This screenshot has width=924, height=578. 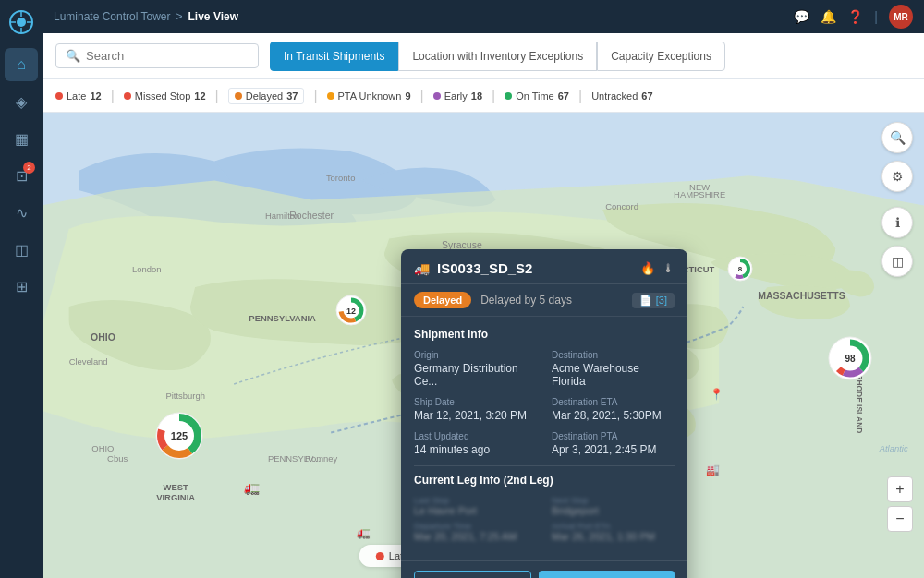 What do you see at coordinates (21, 65) in the screenshot?
I see `sidebar-home-icon: ⌂` at bounding box center [21, 65].